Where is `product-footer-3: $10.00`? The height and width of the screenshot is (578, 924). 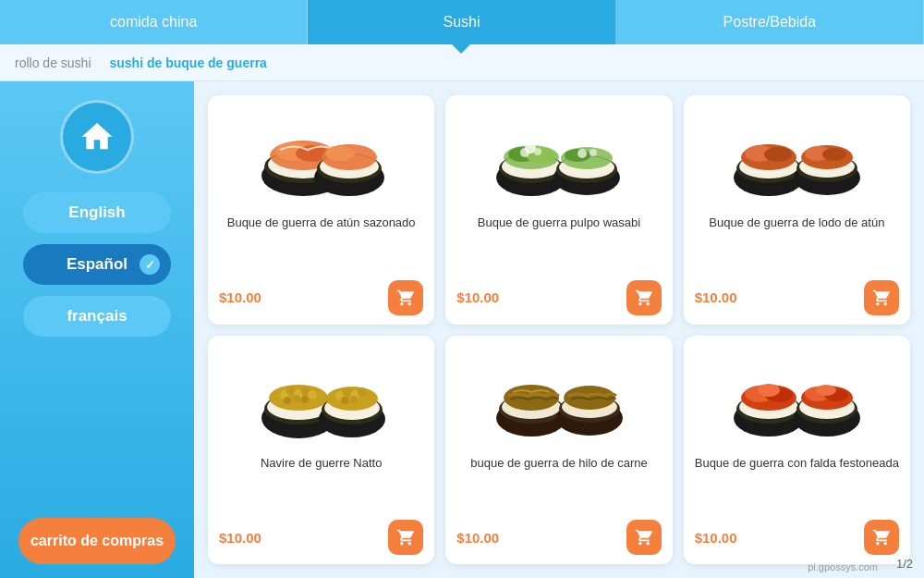 product-footer-3: $10.00 is located at coordinates (796, 298).